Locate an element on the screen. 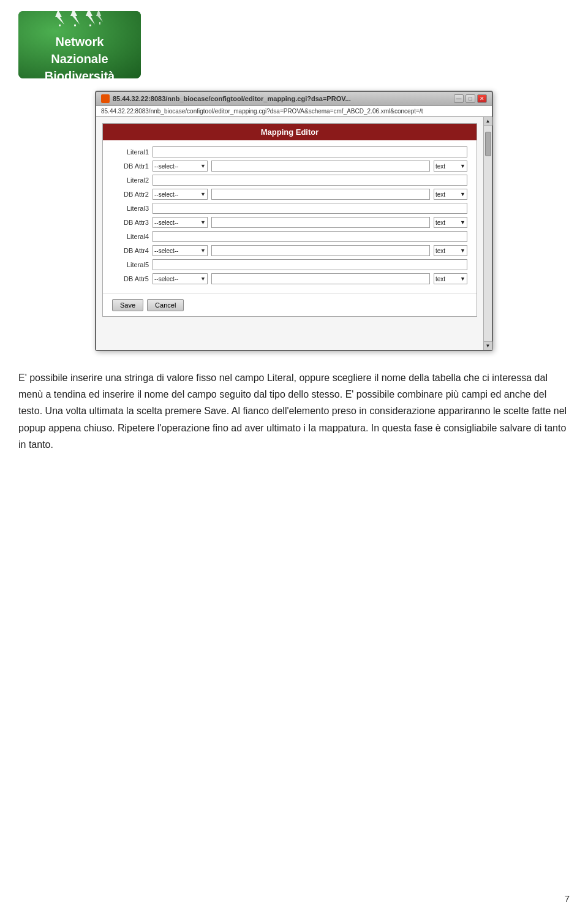 Image resolution: width=588 pixels, height=916 pixels. db-attr4-input is located at coordinates (321, 251).